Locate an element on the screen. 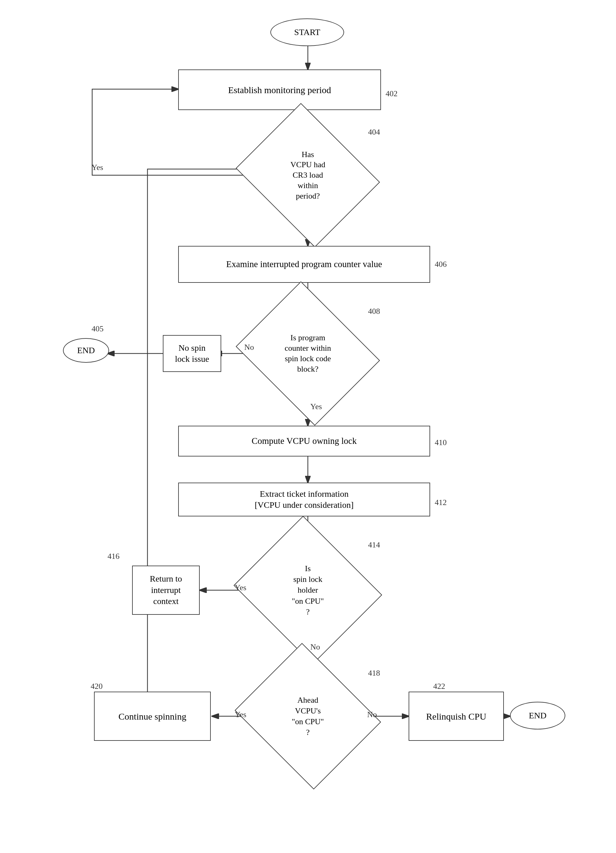  start-label: START is located at coordinates (307, 32).